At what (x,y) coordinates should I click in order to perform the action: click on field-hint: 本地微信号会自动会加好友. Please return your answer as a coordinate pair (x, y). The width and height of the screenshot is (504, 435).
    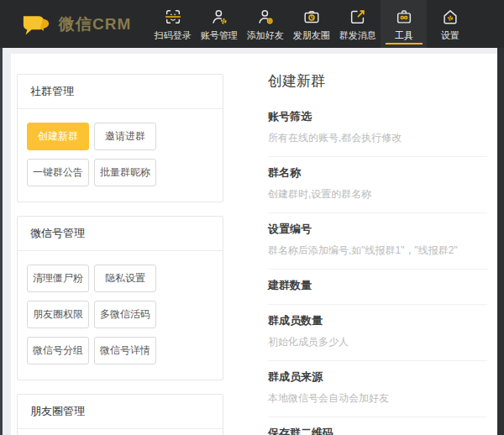
    Looking at the image, I should click on (378, 398).